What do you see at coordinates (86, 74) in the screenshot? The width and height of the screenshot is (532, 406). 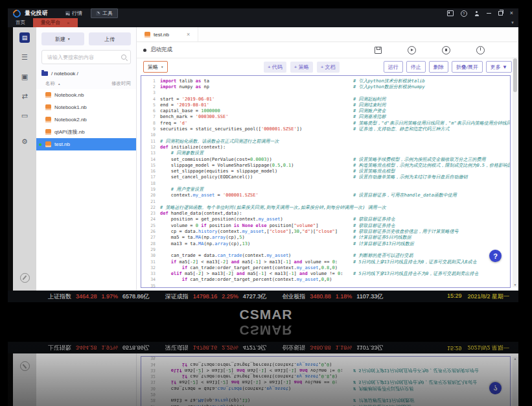 I see `breadcrumb: / notebook /` at bounding box center [86, 74].